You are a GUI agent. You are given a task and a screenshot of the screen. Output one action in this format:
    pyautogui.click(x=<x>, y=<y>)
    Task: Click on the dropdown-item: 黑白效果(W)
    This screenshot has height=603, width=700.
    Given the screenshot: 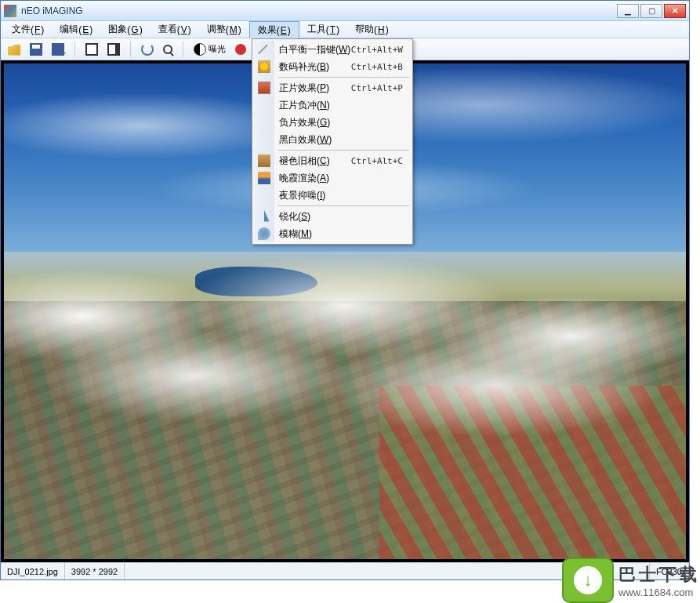 What is the action you would take?
    pyautogui.click(x=332, y=140)
    